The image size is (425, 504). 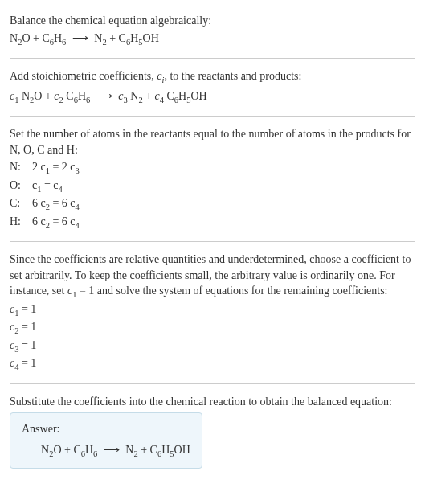 I want to click on answer-equation: N2O + C6H6 ⟶ N2 + C6H5OH, so click(x=106, y=451).